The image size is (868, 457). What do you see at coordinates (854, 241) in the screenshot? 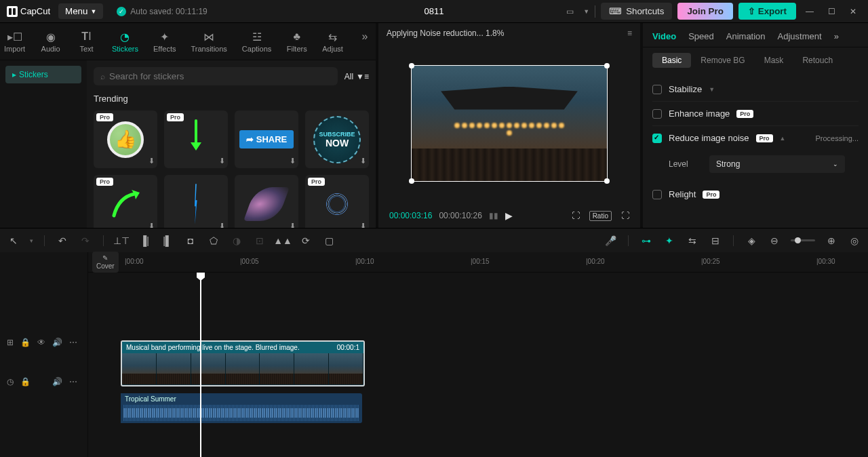
I see `zoom-fit-icon: ◎` at bounding box center [854, 241].